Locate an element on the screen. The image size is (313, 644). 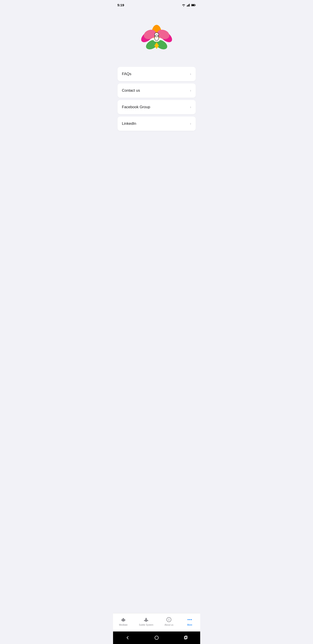
status-bar: 5:19 is located at coordinates (157, 4).